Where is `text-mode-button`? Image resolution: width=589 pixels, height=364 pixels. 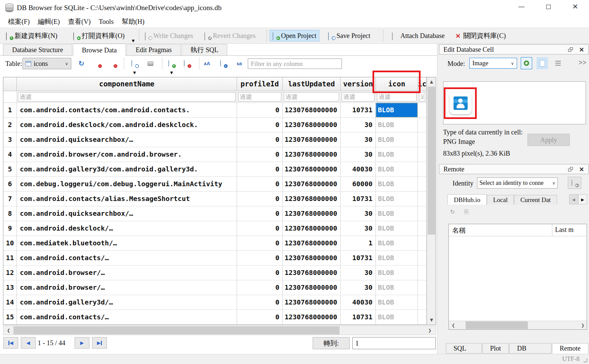 text-mode-button is located at coordinates (542, 63).